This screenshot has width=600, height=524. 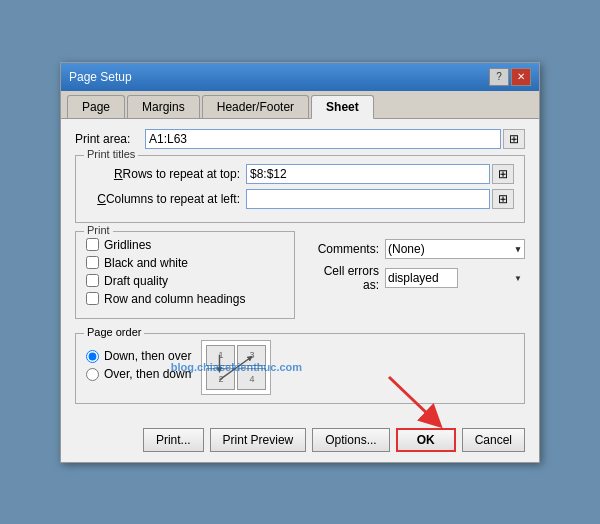 What do you see at coordinates (185, 263) in the screenshot?
I see `black-white-row: Black and white` at bounding box center [185, 263].